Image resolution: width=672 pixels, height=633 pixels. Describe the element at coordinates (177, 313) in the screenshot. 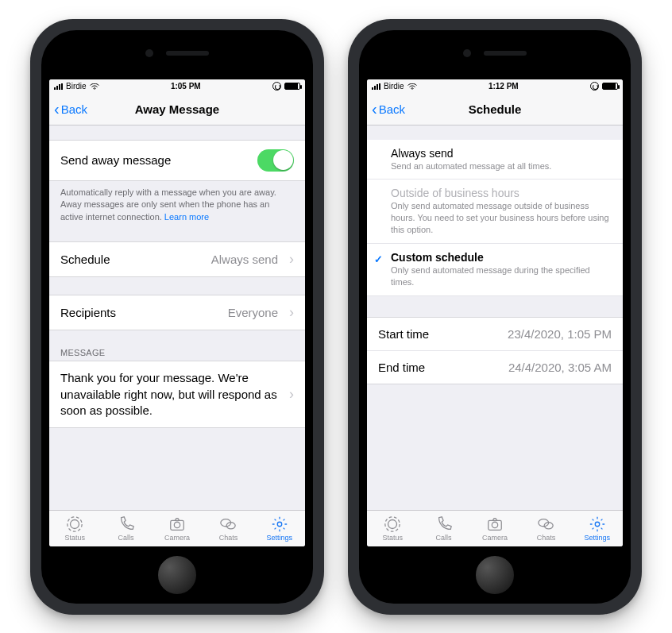

I see `recipients-row: Recipients Everyone ›` at that location.